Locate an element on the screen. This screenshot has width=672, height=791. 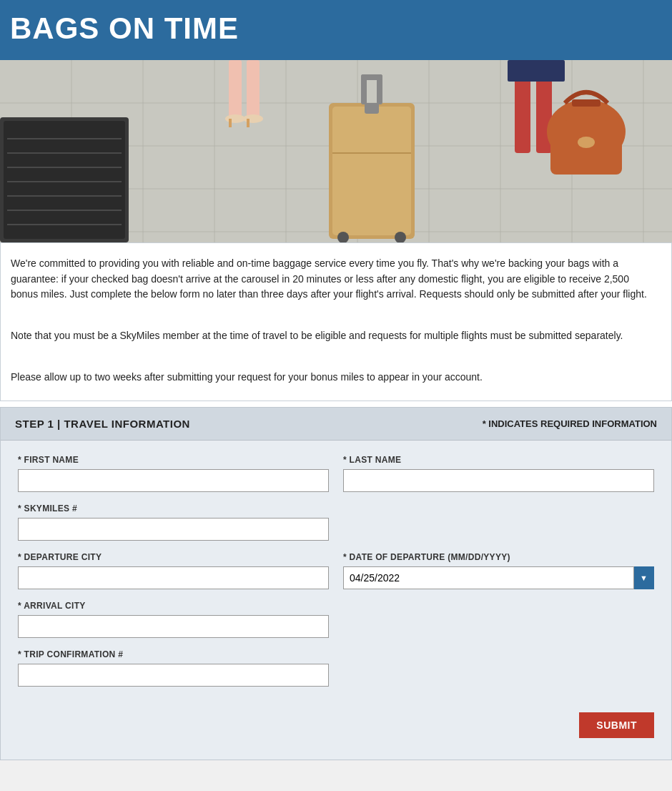
arrival-city-label: * ARRIVAL CITY is located at coordinates (173, 606).